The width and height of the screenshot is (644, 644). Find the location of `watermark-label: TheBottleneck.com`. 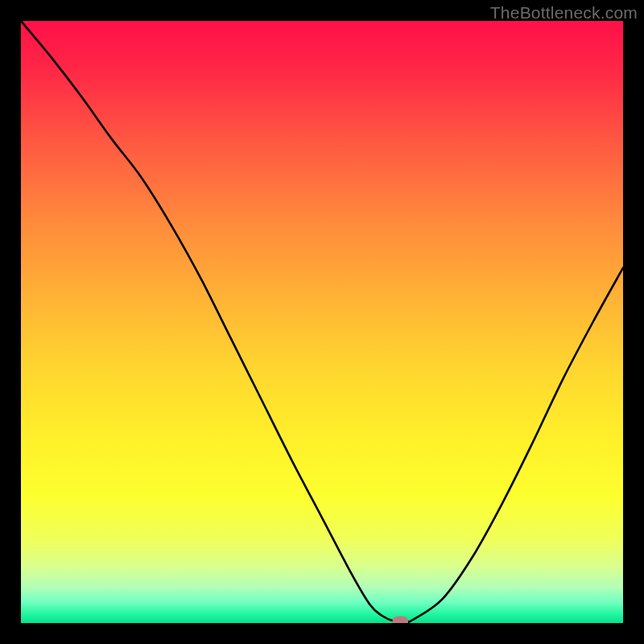

watermark-label: TheBottleneck.com is located at coordinates (564, 13).